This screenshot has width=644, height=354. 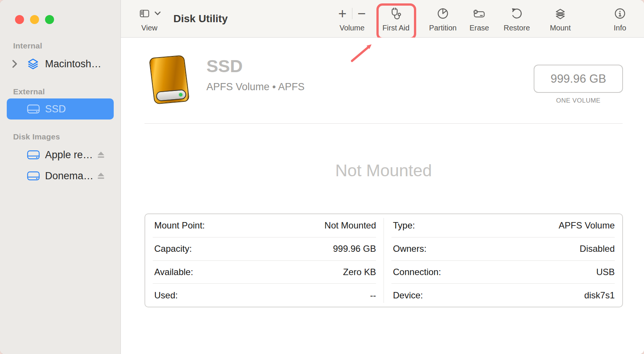 What do you see at coordinates (20, 20) in the screenshot?
I see `close-window-button` at bounding box center [20, 20].